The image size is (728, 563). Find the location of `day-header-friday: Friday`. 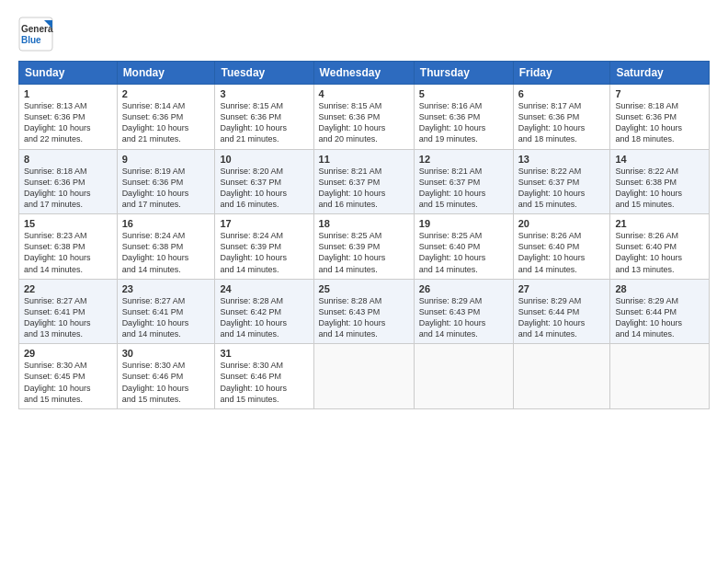

day-header-friday: Friday is located at coordinates (562, 74).